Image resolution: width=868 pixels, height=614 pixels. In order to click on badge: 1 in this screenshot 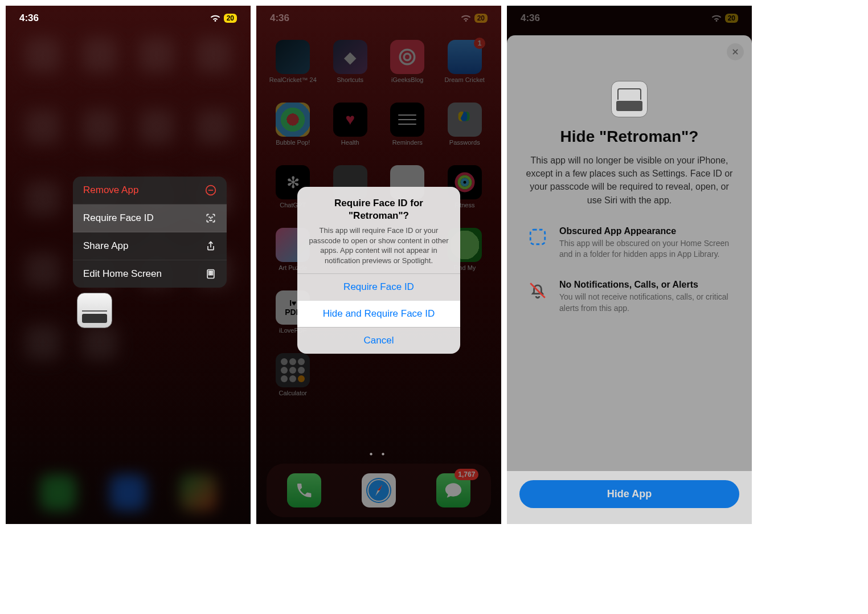, I will do `click(480, 43)`.